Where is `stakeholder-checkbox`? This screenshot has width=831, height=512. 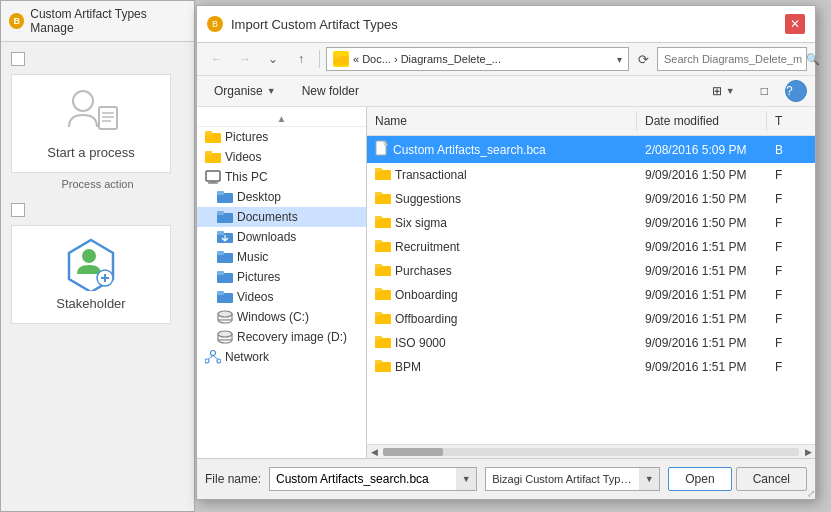
stakeholder-checkbox is located at coordinates (18, 210).